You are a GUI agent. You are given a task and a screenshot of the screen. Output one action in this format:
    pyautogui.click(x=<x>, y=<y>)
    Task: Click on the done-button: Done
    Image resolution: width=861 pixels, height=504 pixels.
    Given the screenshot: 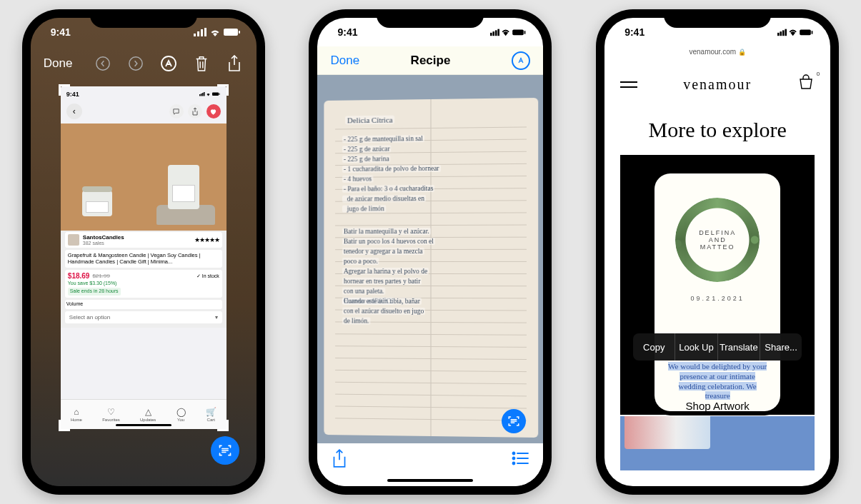 What is the action you would take?
    pyautogui.click(x=59, y=64)
    